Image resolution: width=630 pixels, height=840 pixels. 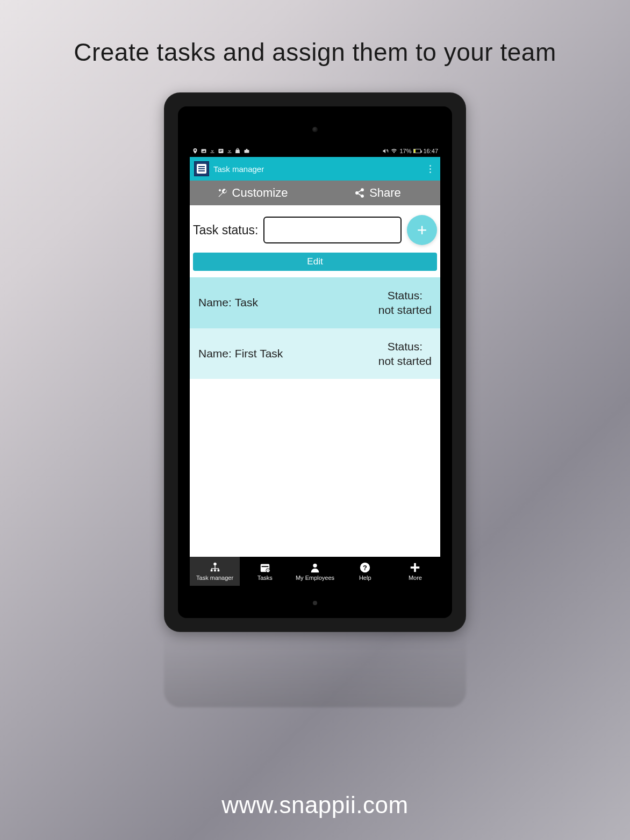 I want to click on android-status-bar: 17% 16:47, so click(x=315, y=151).